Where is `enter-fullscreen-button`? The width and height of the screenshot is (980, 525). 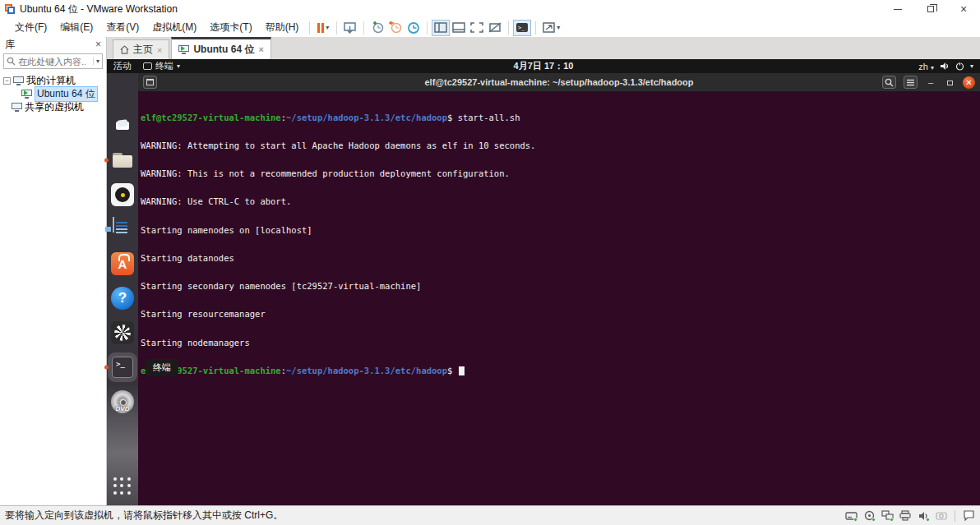
enter-fullscreen-button is located at coordinates (477, 28).